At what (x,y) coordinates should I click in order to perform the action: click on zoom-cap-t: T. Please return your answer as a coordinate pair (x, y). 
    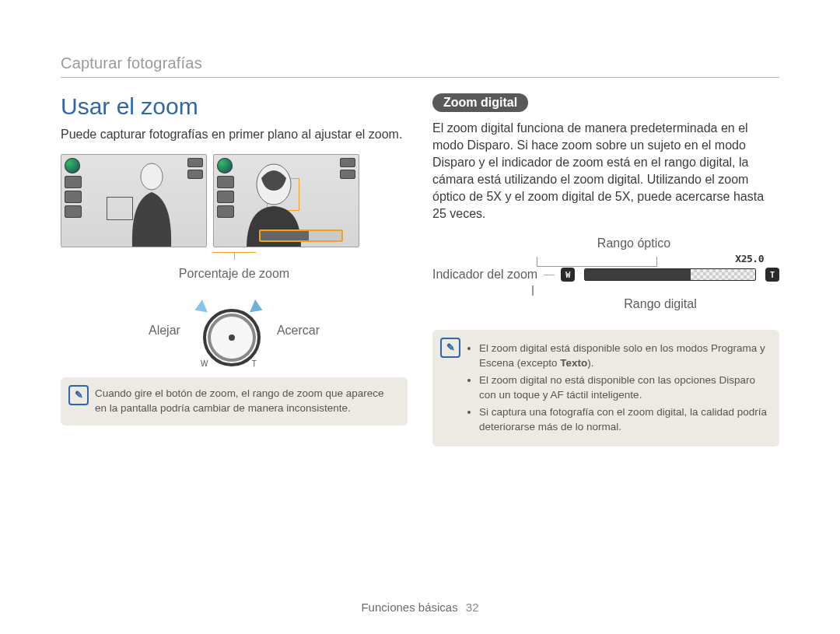
    Looking at the image, I should click on (772, 275).